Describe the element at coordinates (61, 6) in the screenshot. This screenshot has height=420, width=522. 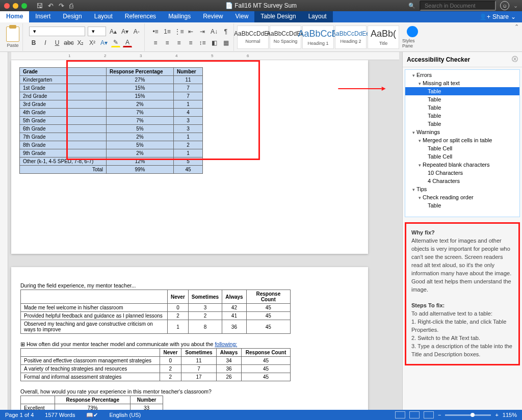
I see `redo-icon: ↷` at that location.